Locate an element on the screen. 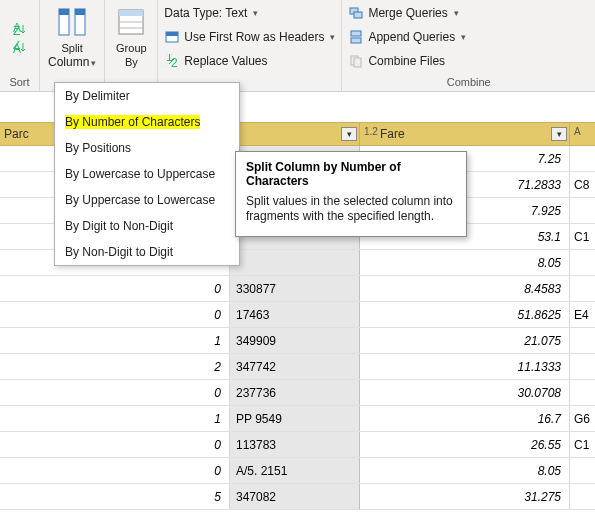 The image size is (595, 512). sort-group: AZ ZA Sort is located at coordinates (20, 46).